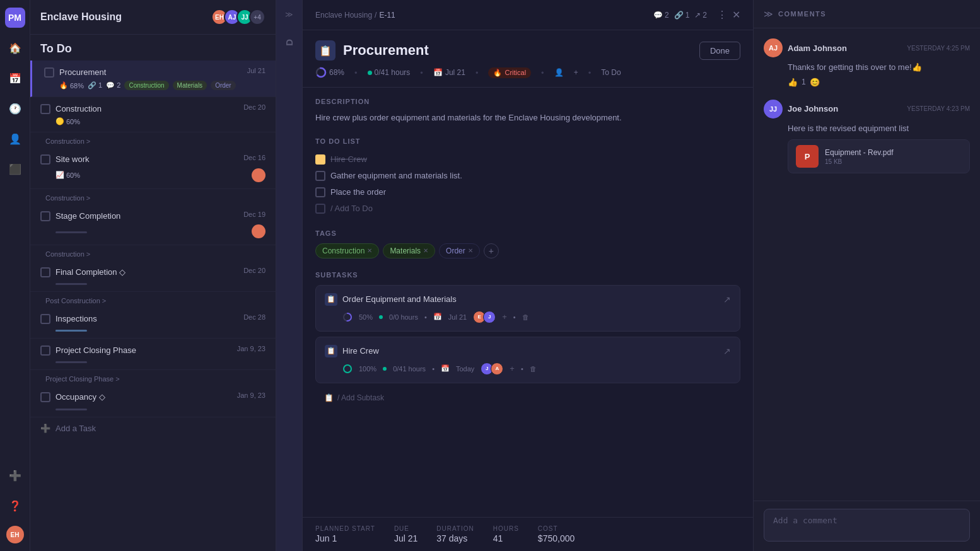  I want to click on task-item-project-closing: Project Closing Phase Jan 9, 23, so click(153, 354).